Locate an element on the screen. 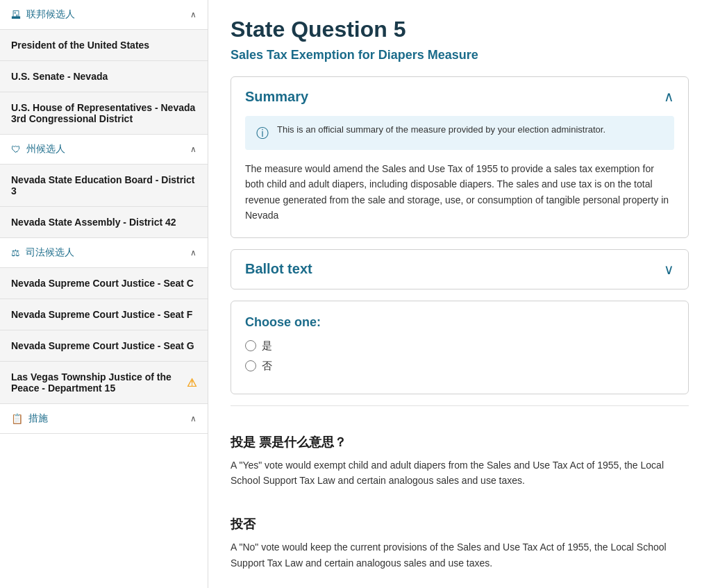 The height and width of the screenshot is (588, 711). explainer-yes-heading: 投是 票是什么意思？ is located at coordinates (460, 442).